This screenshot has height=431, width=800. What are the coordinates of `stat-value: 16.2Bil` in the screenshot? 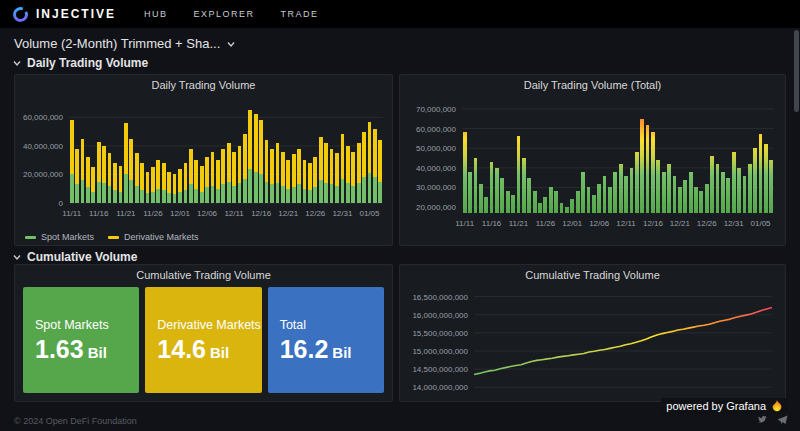 It's located at (332, 350).